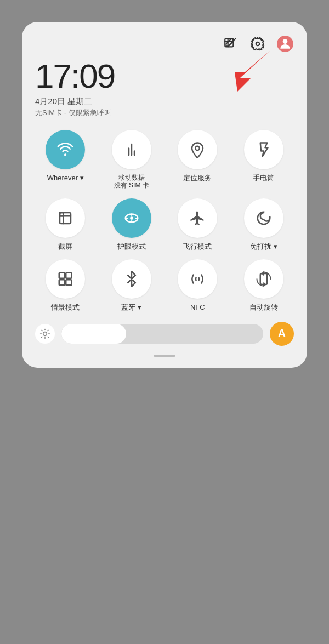  What do you see at coordinates (132, 286) in the screenshot?
I see `toggle-bluetooth: 蓝牙 ▾` at bounding box center [132, 286].